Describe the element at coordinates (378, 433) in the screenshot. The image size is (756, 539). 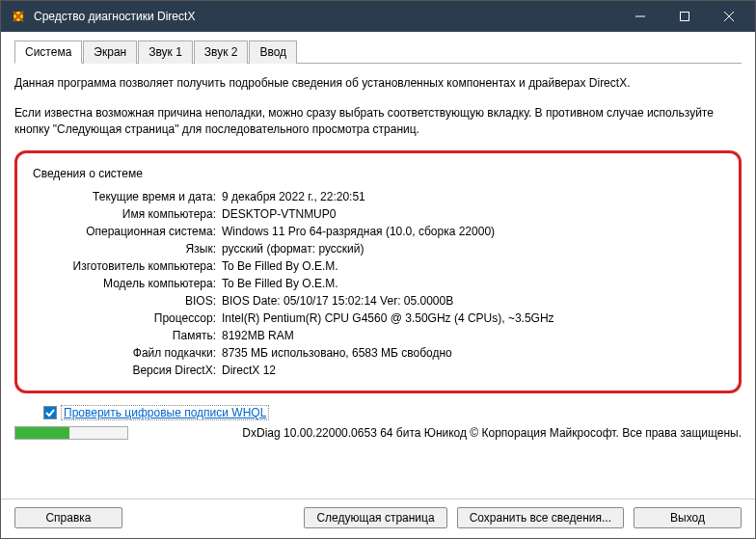
I see `status-row: DxDiag 10.00.22000.0653 64 бита Юникод ©…` at that location.